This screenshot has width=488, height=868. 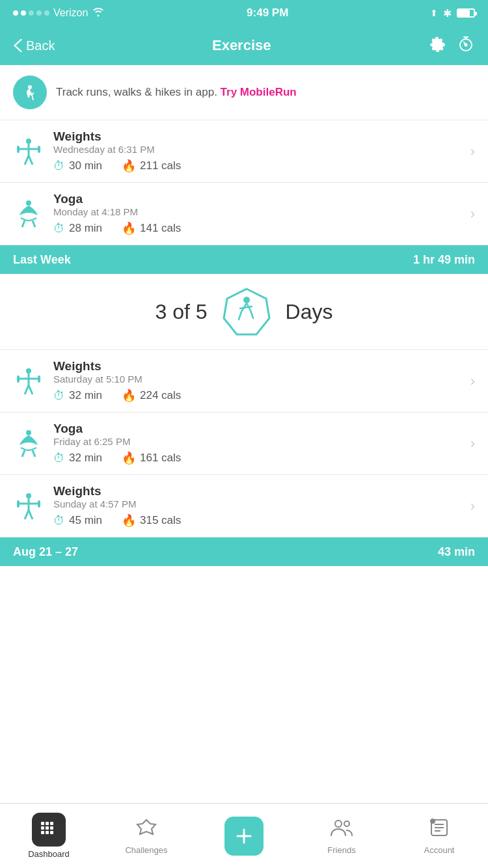 I want to click on clock-icon-yoga-1: ⏱, so click(x=59, y=229).